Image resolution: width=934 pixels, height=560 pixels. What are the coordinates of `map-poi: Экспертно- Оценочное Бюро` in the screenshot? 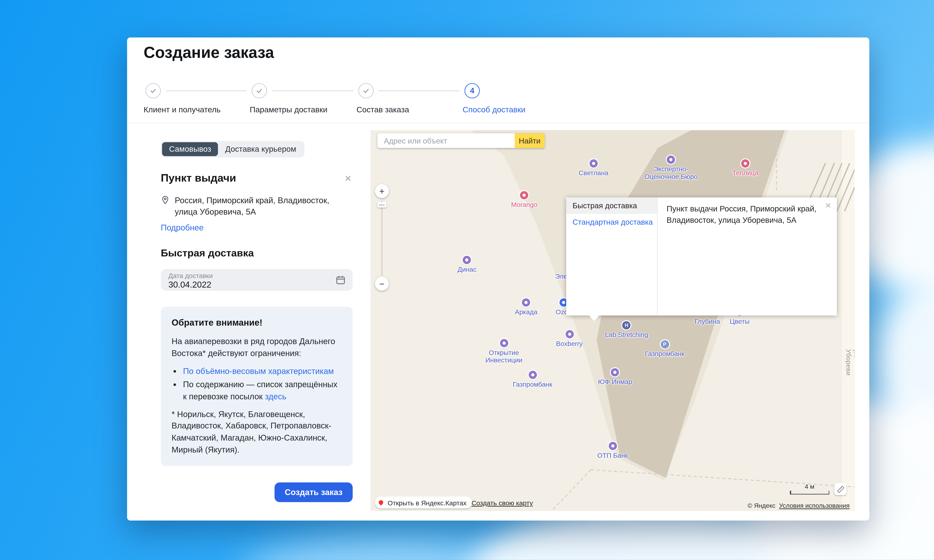 It's located at (671, 168).